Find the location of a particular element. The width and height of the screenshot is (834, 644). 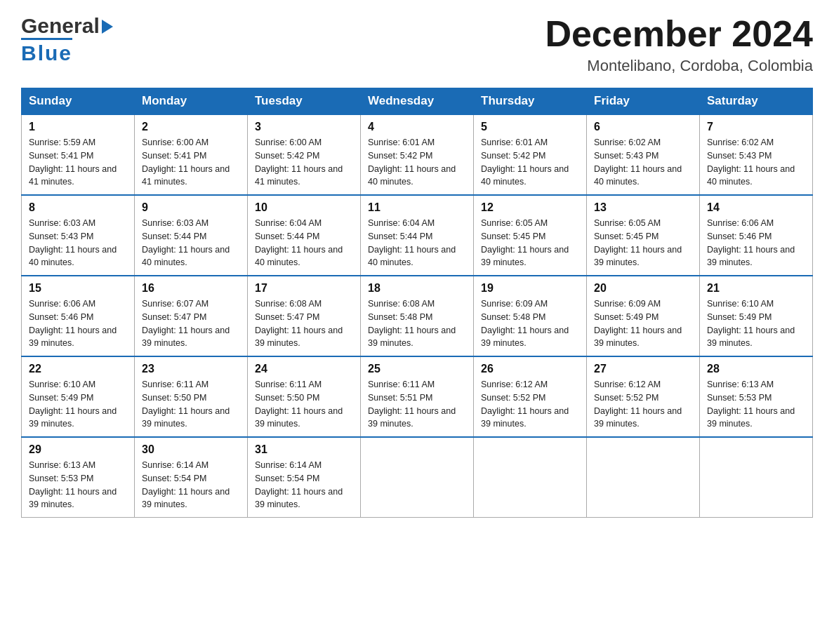

calendar-cell: 20Sunrise: 6:09 AMSunset: 5:49 PMDayligh… is located at coordinates (643, 316).